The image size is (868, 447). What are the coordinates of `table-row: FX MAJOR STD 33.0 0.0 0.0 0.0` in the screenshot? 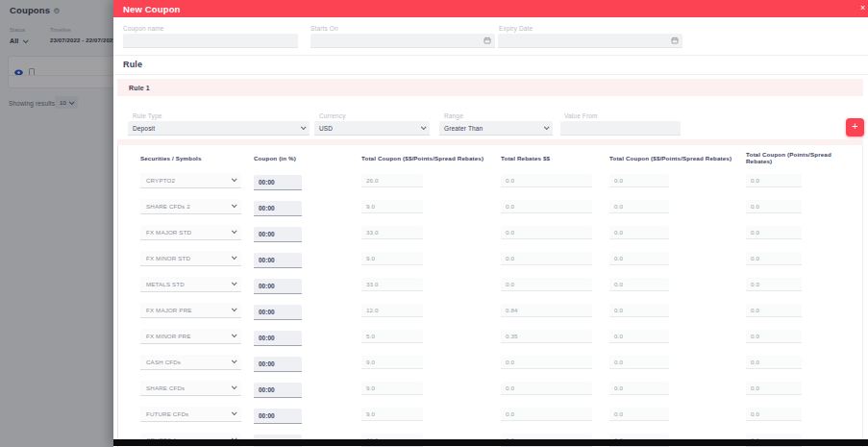 It's located at (490, 233).